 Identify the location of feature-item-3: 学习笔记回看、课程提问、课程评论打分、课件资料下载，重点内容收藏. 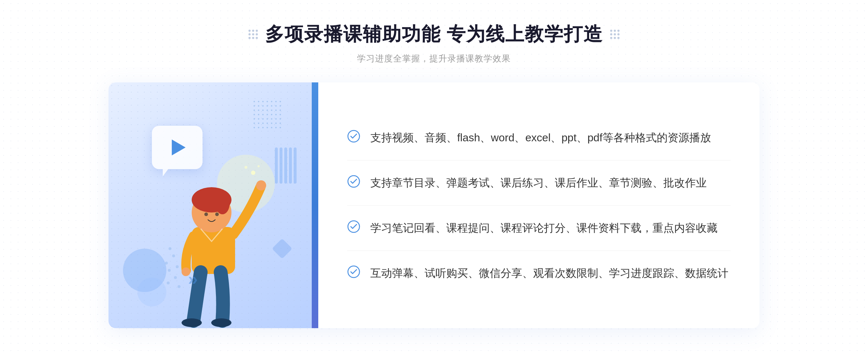
(539, 228).